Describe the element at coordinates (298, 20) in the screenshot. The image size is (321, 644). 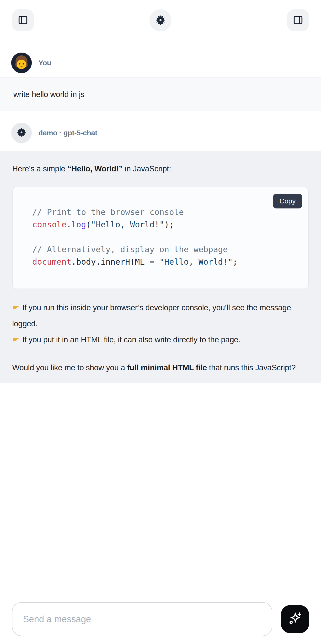
I see `panel-right-icon` at that location.